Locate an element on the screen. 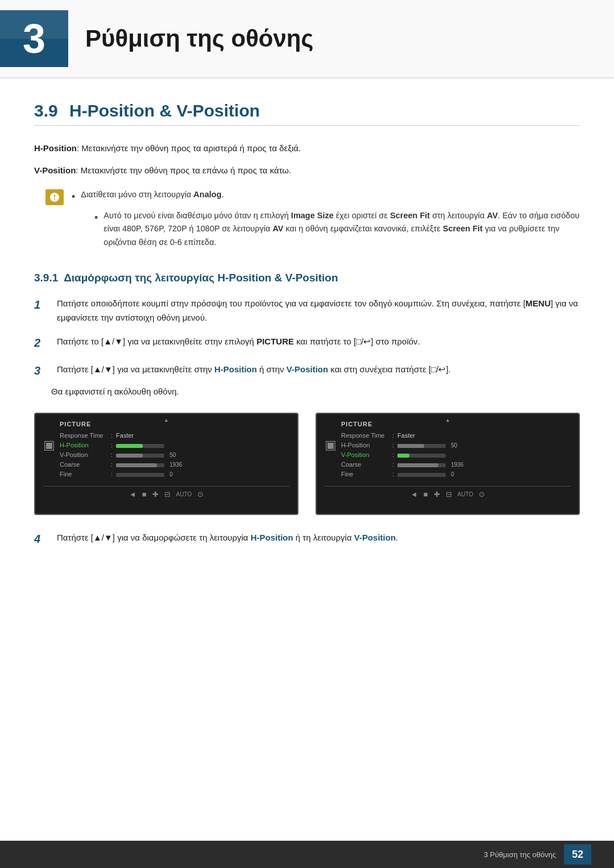 This screenshot has height=868, width=614. h-position-para: H-Position: Μετακινήστε την οθόνη προς τ… is located at coordinates (307, 149).